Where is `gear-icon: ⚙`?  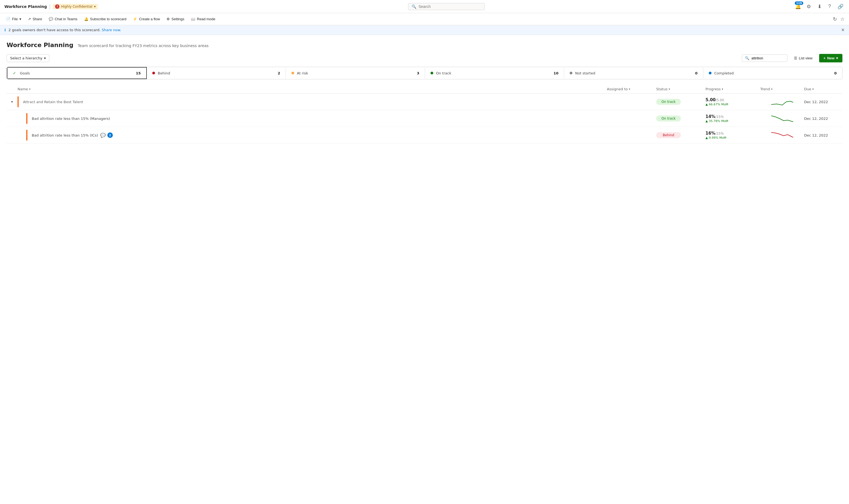 gear-icon: ⚙ is located at coordinates (168, 19).